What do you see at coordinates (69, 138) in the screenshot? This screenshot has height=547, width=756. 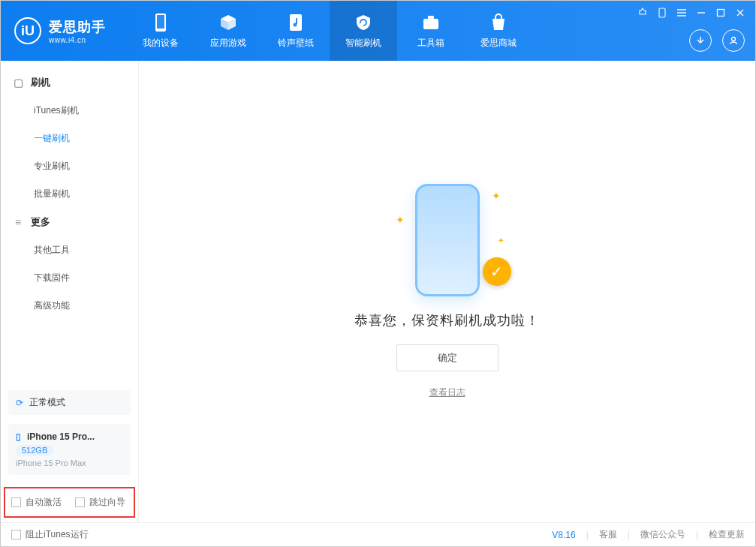 I see `sidebar-item-oneclick-flash: 一键刷机` at bounding box center [69, 138].